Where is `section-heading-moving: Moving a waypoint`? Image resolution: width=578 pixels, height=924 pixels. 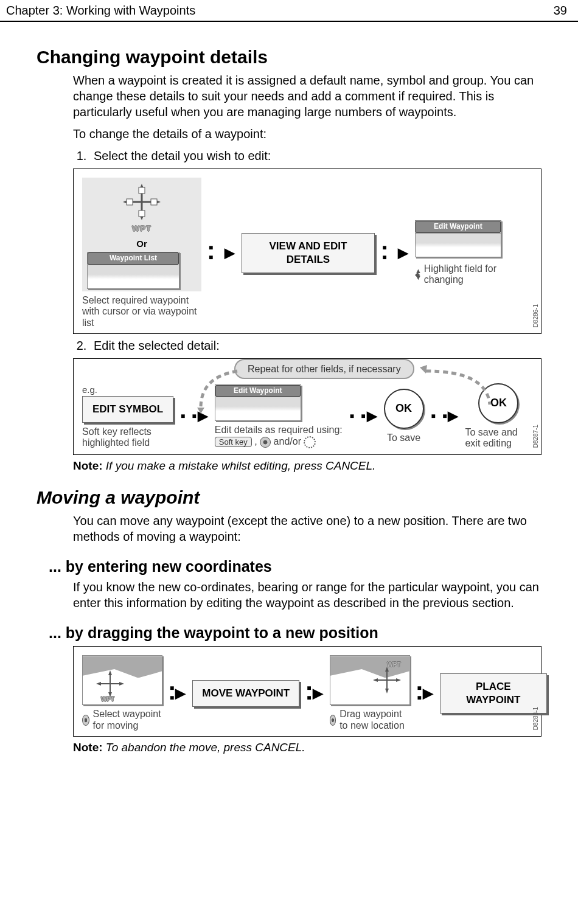 section-heading-moving: Moving a waypoint is located at coordinates (289, 498).